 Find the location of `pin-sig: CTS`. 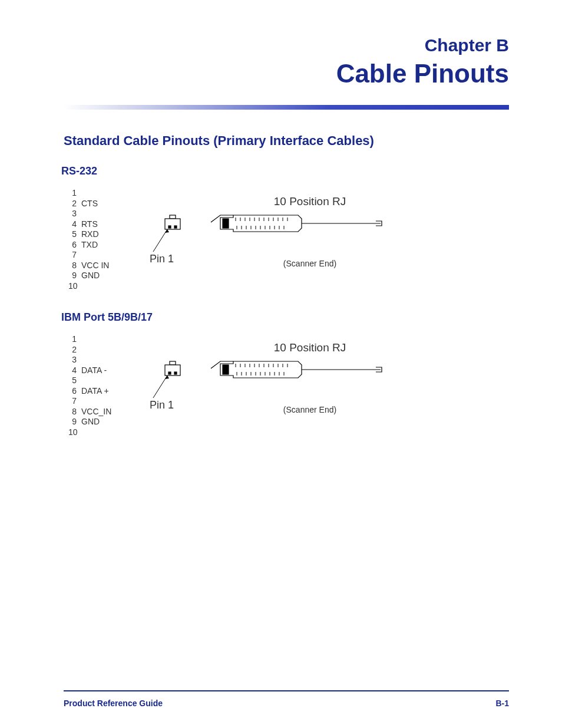

pin-sig: CTS is located at coordinates (90, 204).